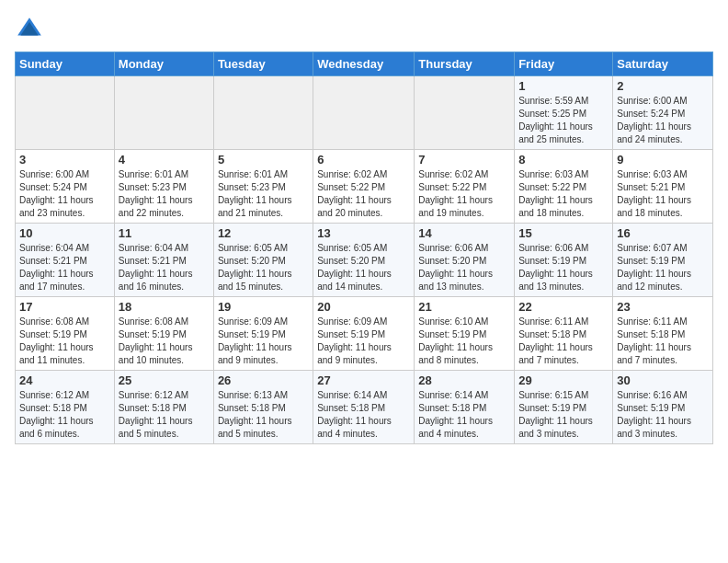  Describe the element at coordinates (364, 408) in the screenshot. I see `calendar-cell: 27Sunrise: 6:14 AM Sunset: 5:18 PM Dayli…` at that location.